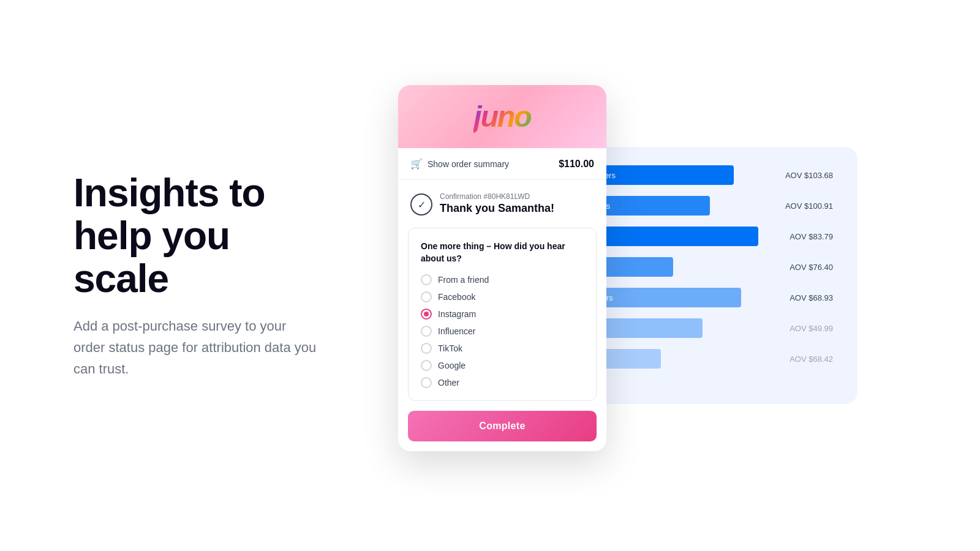  What do you see at coordinates (457, 331) in the screenshot?
I see `option-label: Influencer` at bounding box center [457, 331].